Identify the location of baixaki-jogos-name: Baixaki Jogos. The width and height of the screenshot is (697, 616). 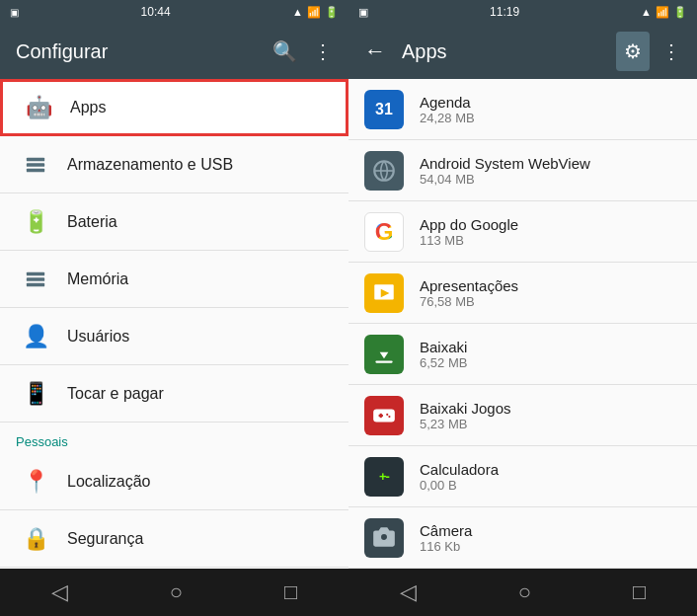
(466, 409).